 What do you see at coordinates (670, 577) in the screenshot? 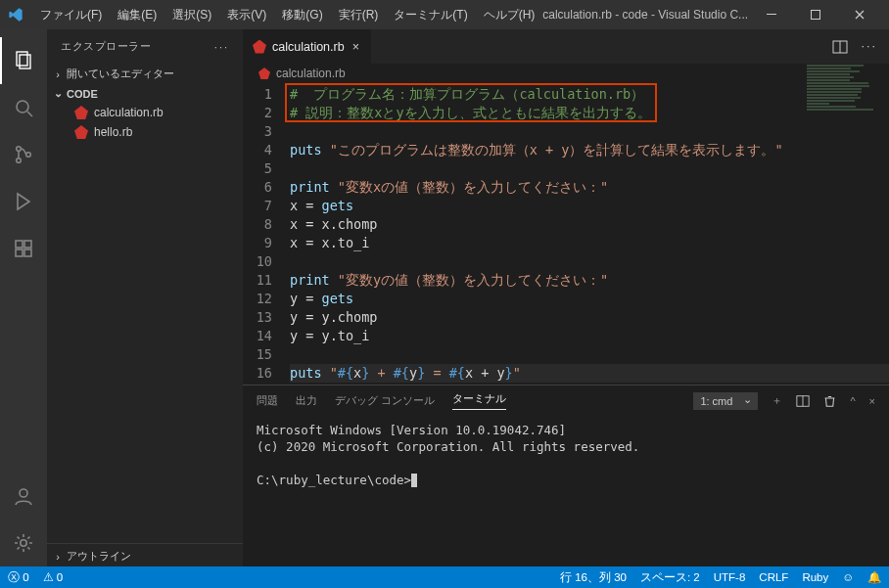
I see `status-spaces: スペース: 2` at bounding box center [670, 577].